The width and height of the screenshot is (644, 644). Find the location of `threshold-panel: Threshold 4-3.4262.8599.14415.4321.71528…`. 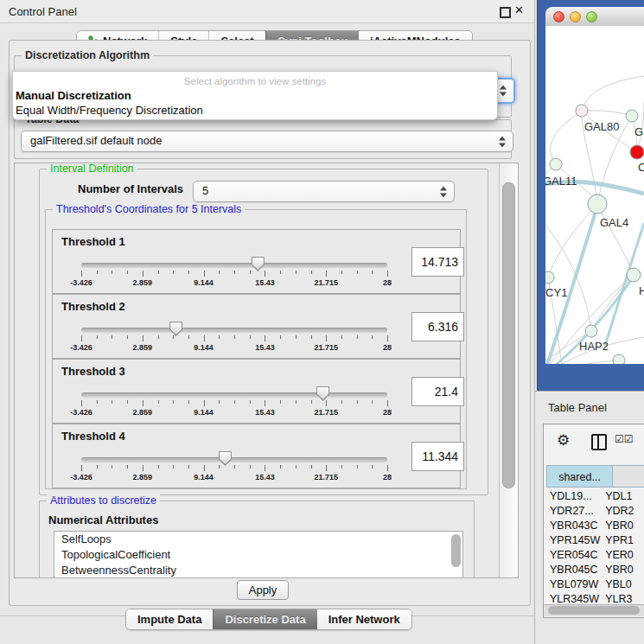

threshold-panel: Threshold 4-3.4262.8599.14415.4321.71528… is located at coordinates (256, 456).